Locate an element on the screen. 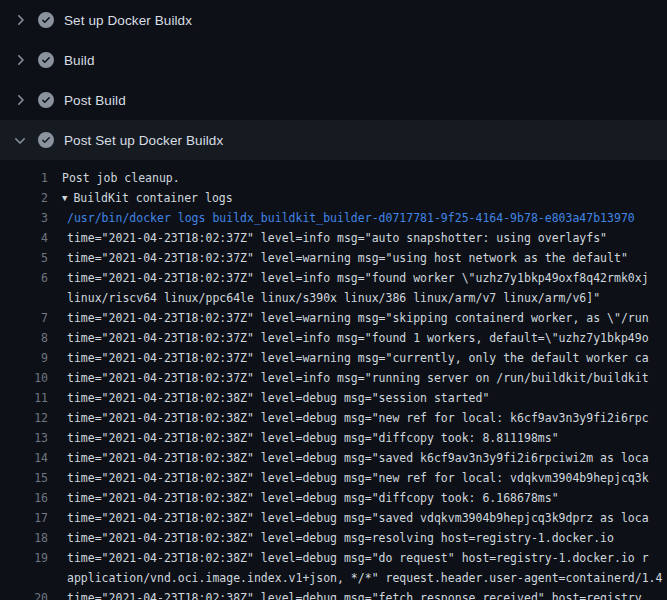 This screenshot has width=667, height=600. line-number: 14 is located at coordinates (24, 458).